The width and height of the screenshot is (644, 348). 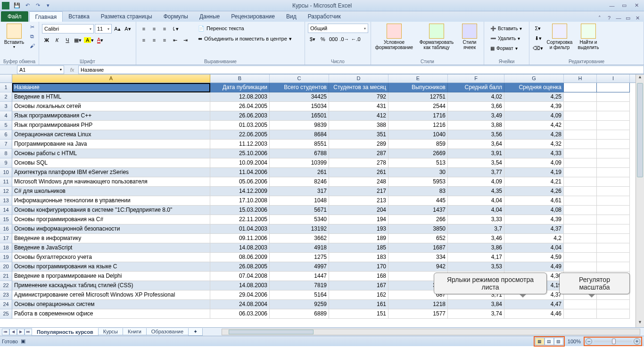 I want to click on data-cell: Введение в HTML, so click(x=111, y=97).